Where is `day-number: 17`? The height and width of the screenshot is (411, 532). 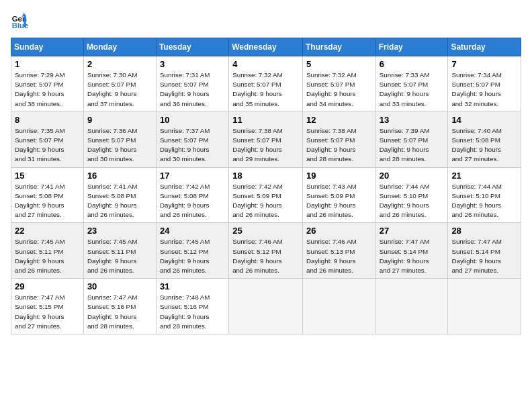 day-number: 17 is located at coordinates (192, 176).